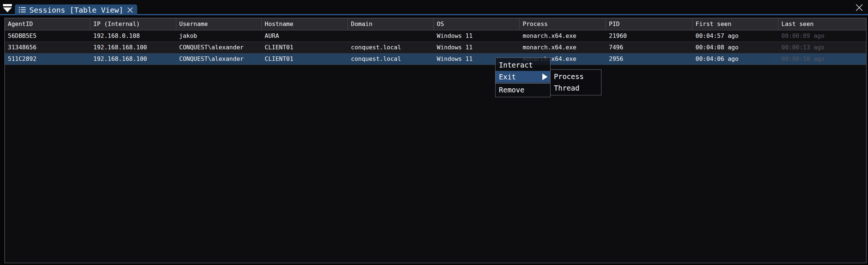  Describe the element at coordinates (436, 48) in the screenshot. I see `table-row: 31348656192.168.168.100CONQUEST\alexande…` at that location.